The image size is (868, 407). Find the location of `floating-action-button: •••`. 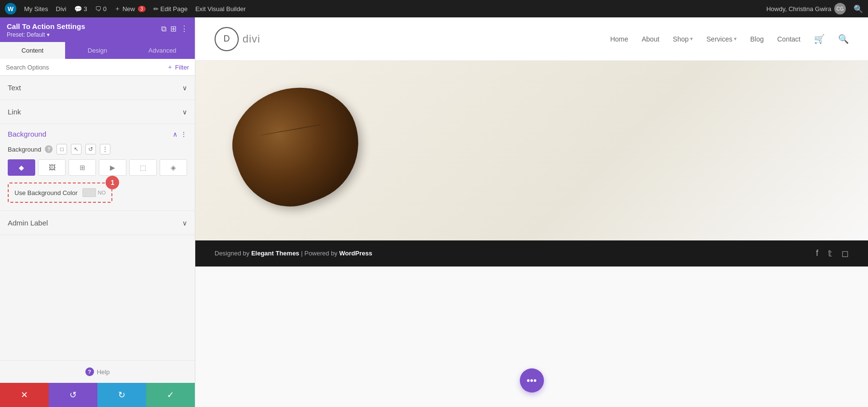

floating-action-button: ••• is located at coordinates (532, 380).